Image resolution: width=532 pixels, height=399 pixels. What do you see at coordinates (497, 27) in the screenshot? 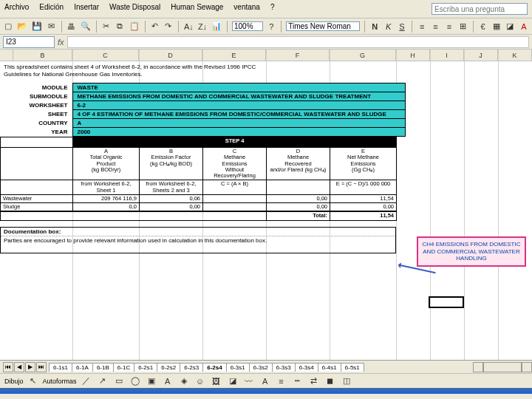
I see `borders-icon: ▦` at bounding box center [497, 27].